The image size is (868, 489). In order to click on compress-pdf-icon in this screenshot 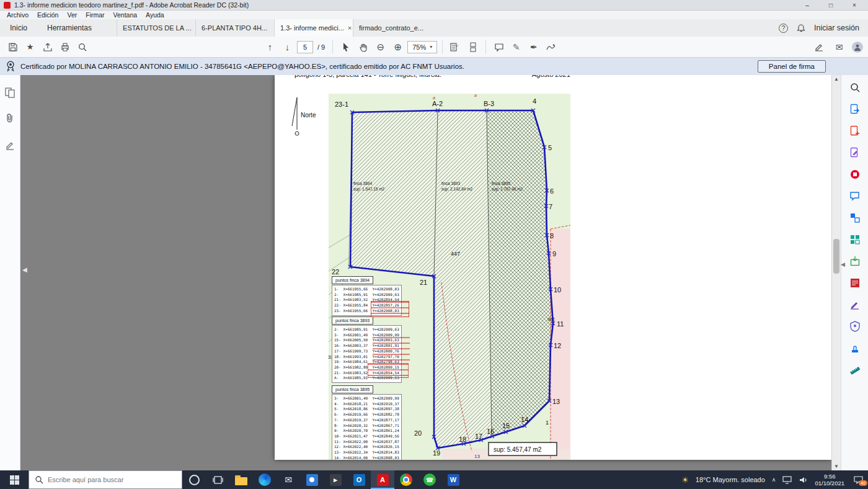, I will do `click(855, 261)`.